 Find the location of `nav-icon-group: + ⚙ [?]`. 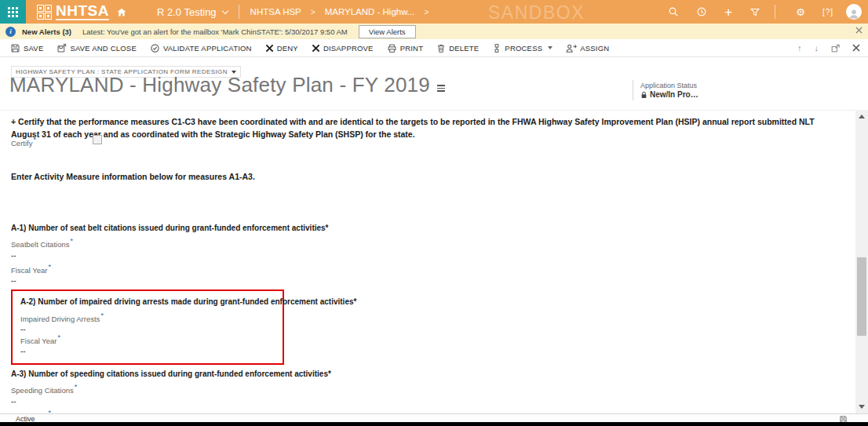

nav-icon-group: + ⚙ [?] is located at coordinates (757, 12).